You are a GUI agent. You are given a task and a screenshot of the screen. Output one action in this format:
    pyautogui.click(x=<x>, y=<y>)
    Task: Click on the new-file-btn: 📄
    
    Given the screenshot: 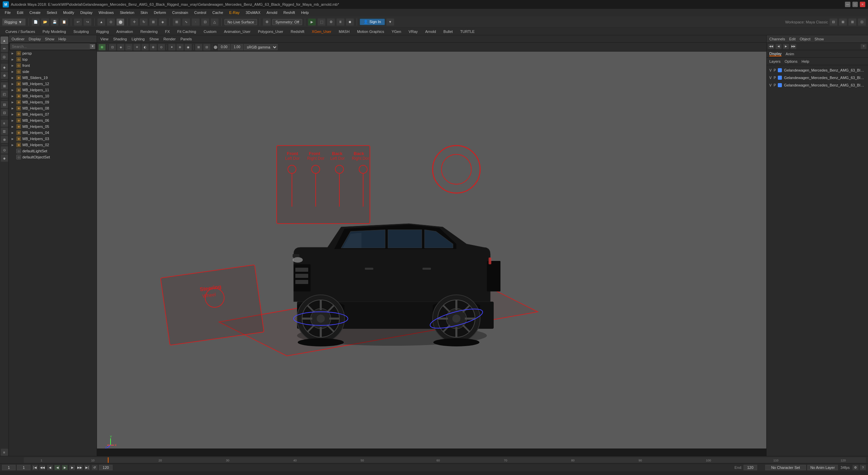 What is the action you would take?
    pyautogui.click(x=36, y=22)
    